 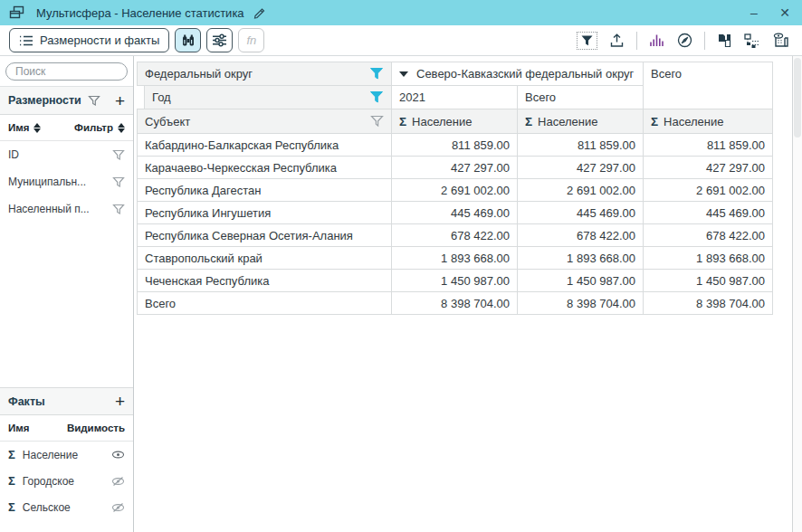 What do you see at coordinates (67, 71) in the screenshot?
I see `search-input` at bounding box center [67, 71].